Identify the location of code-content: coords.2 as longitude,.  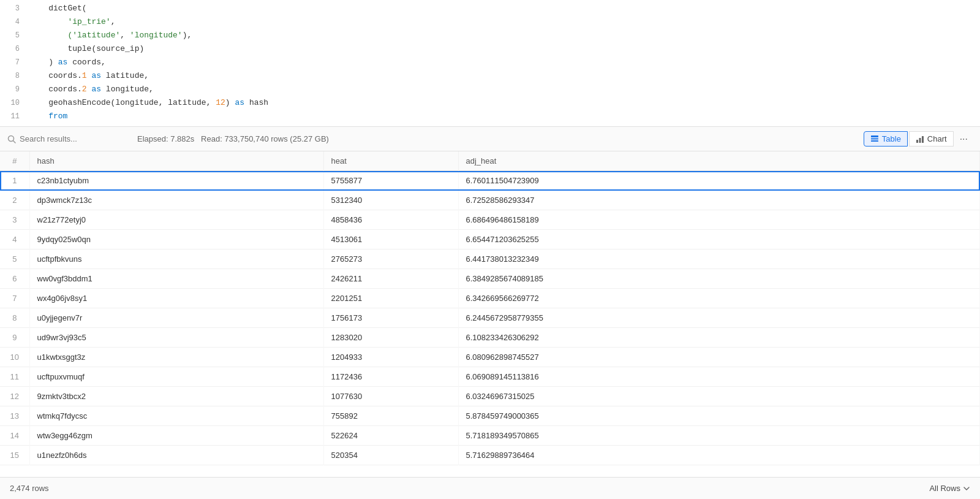
(505, 90).